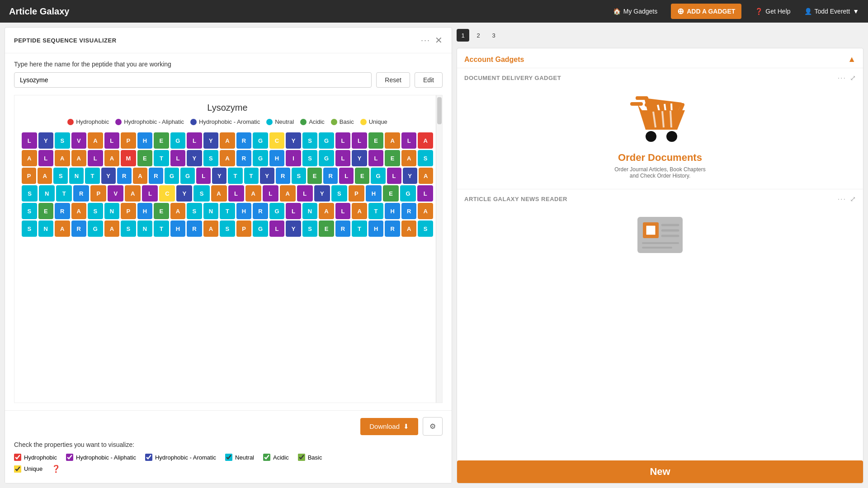 The image size is (868, 488). I want to click on checkbox-unique, so click(18, 469).